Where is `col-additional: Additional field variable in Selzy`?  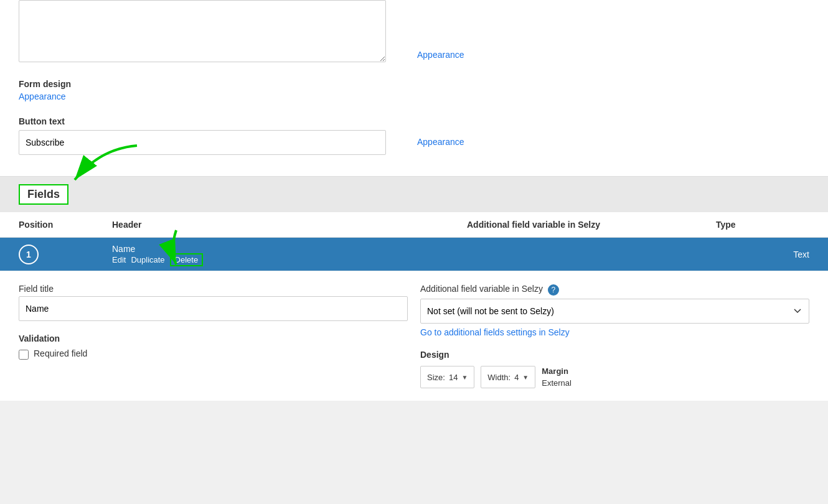 col-additional: Additional field variable in Selzy is located at coordinates (591, 225).